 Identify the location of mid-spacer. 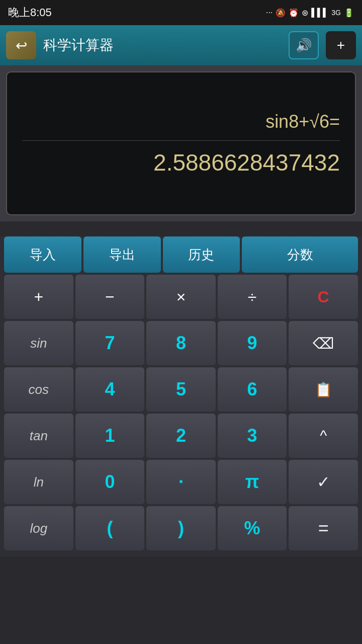
(181, 229).